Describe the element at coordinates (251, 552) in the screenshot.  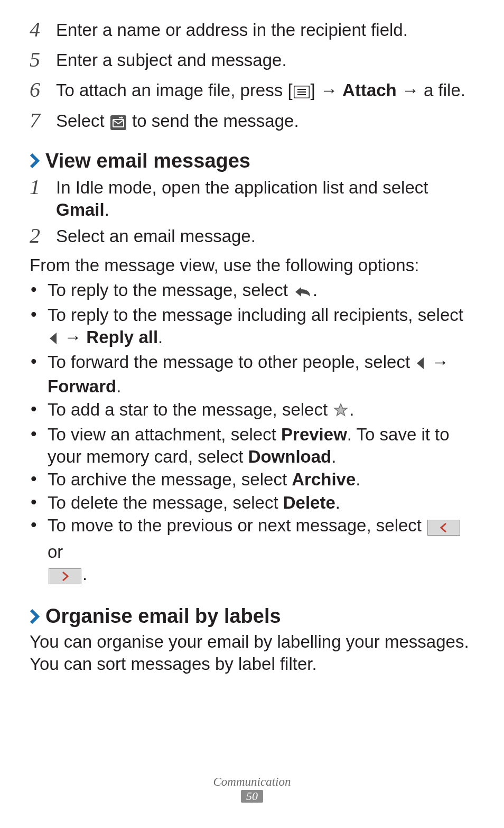
I see `bullet-nav: • To move to the previous or next messag…` at that location.